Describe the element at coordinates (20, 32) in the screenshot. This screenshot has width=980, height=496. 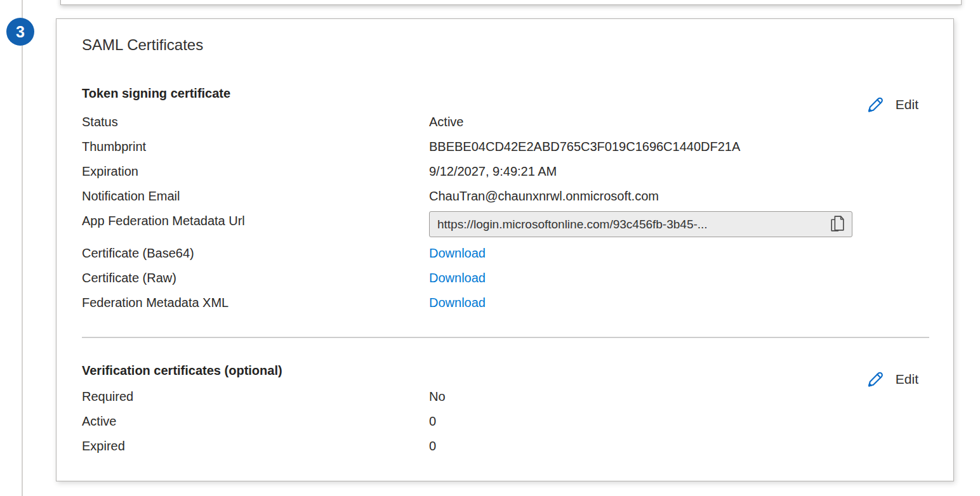
I see `step-3-badge: 3` at that location.